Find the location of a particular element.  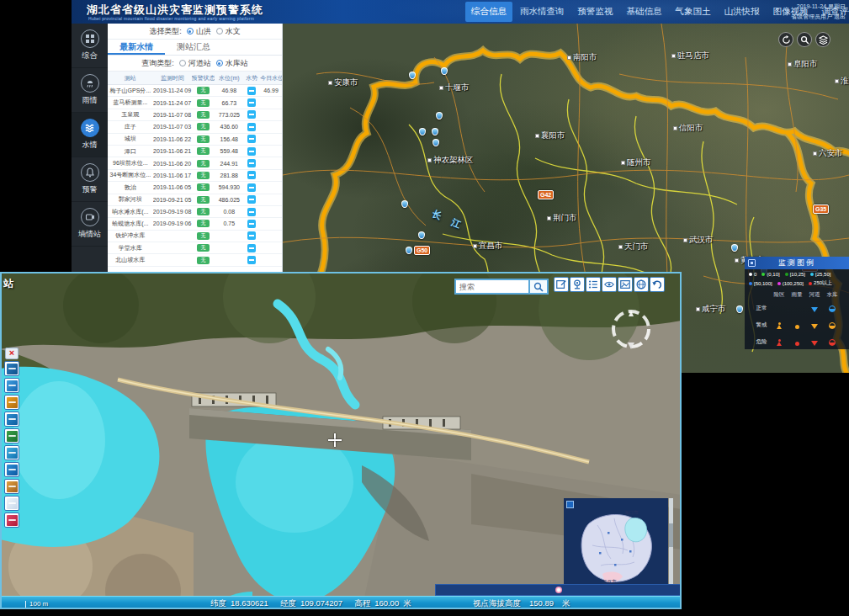

table-row: 庄子2019-11-07 03无436.60 is located at coordinates (195, 127).